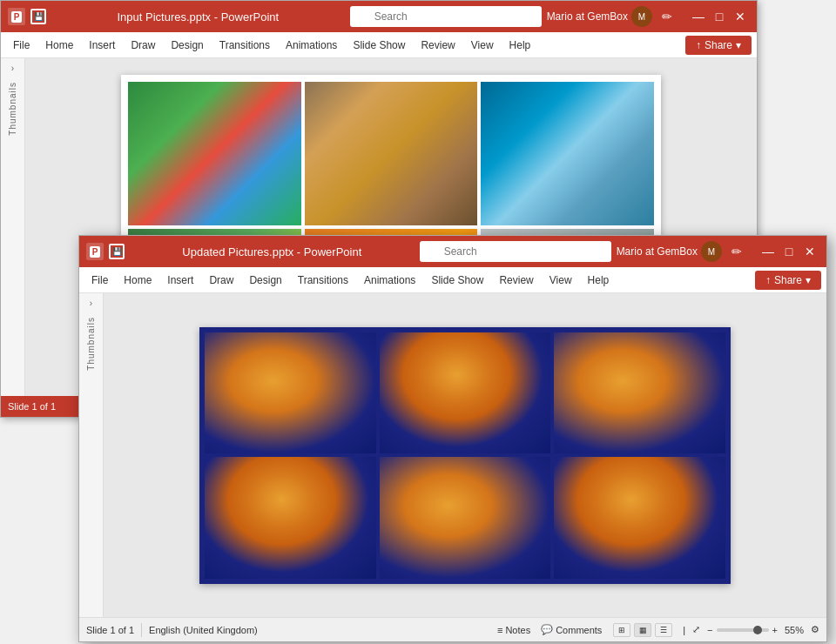 The width and height of the screenshot is (836, 644). Describe the element at coordinates (514, 630) in the screenshot. I see `notes-btn: ≡ Notes` at that location.